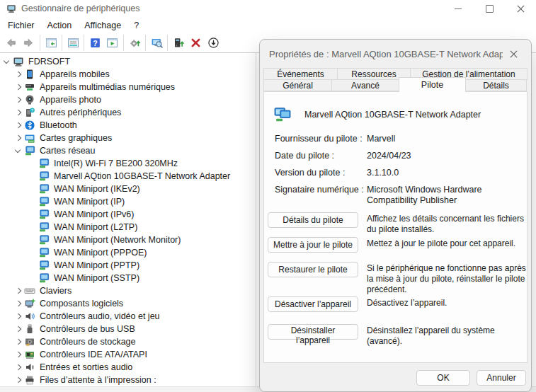 This screenshot has height=392, width=536. I want to click on tree-item: Appareils photo, so click(127, 100).